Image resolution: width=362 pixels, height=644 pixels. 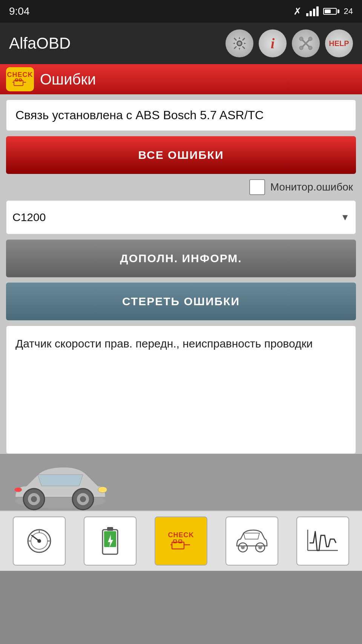 What do you see at coordinates (110, 541) in the screenshot?
I see `battery-nav-icon` at bounding box center [110, 541].